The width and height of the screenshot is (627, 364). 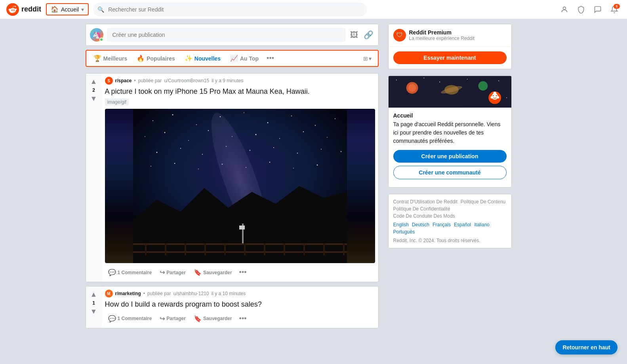 I want to click on premium-subtitle: La meilleure expérience Reddit, so click(x=442, y=38).